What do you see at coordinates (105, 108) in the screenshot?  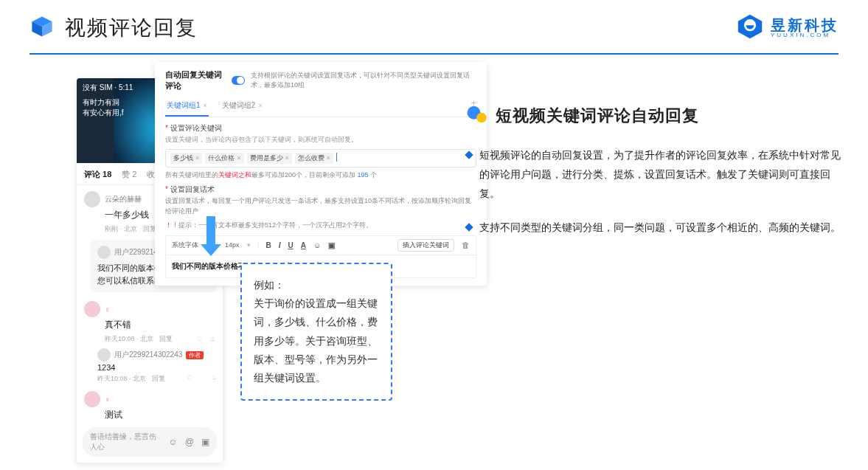 I see `video-caption: 有时力有洞 有安心有用,f` at bounding box center [105, 108].